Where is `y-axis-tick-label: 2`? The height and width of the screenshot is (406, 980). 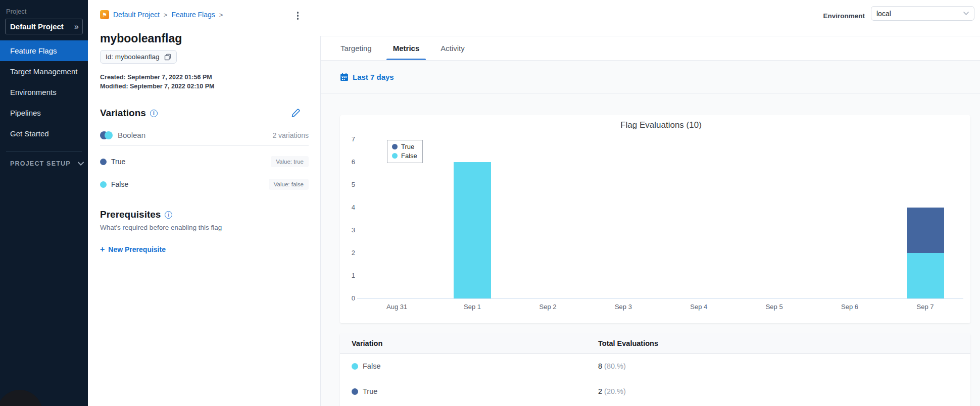
y-axis-tick-label: 2 is located at coordinates (348, 252).